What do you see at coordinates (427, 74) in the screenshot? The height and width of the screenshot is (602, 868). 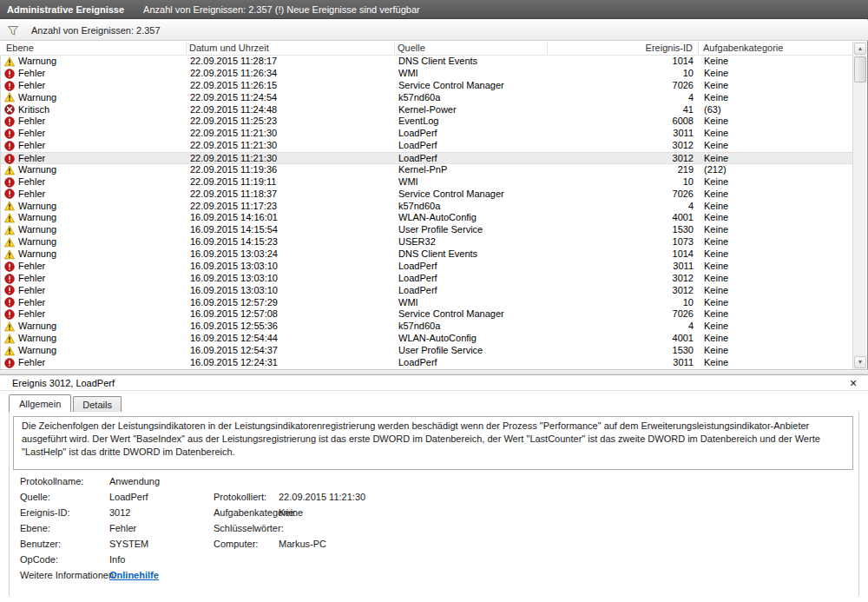 I see `table-row: Fehler22.09.2015 11:26:34WMI10Keine` at bounding box center [427, 74].